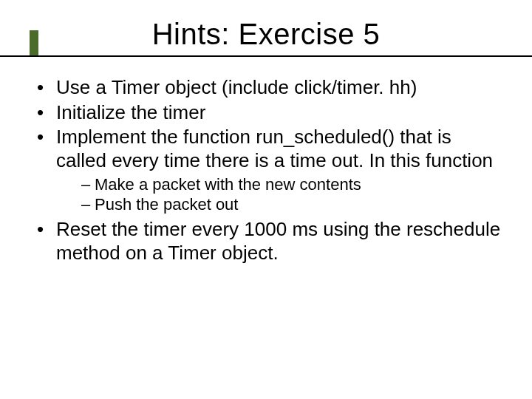  I want to click on sub-bullet-item: Push the packet out, so click(292, 205).